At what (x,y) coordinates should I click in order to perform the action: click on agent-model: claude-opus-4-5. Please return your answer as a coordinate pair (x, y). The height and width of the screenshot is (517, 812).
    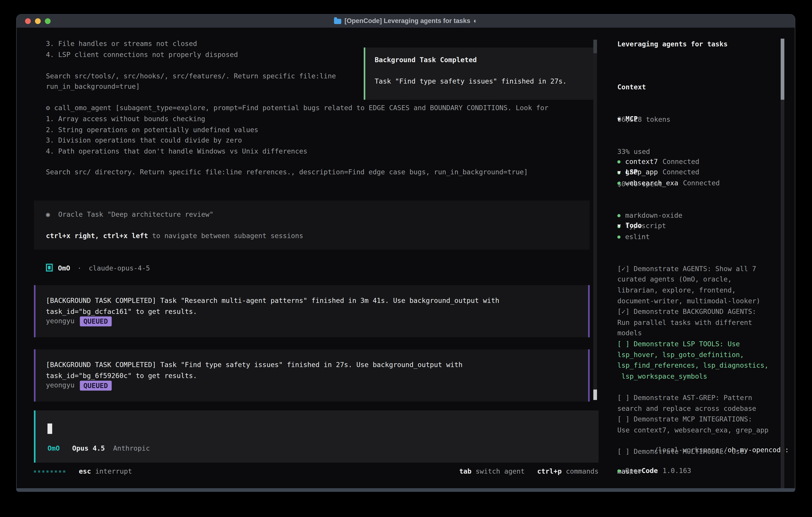
    Looking at the image, I should click on (119, 268).